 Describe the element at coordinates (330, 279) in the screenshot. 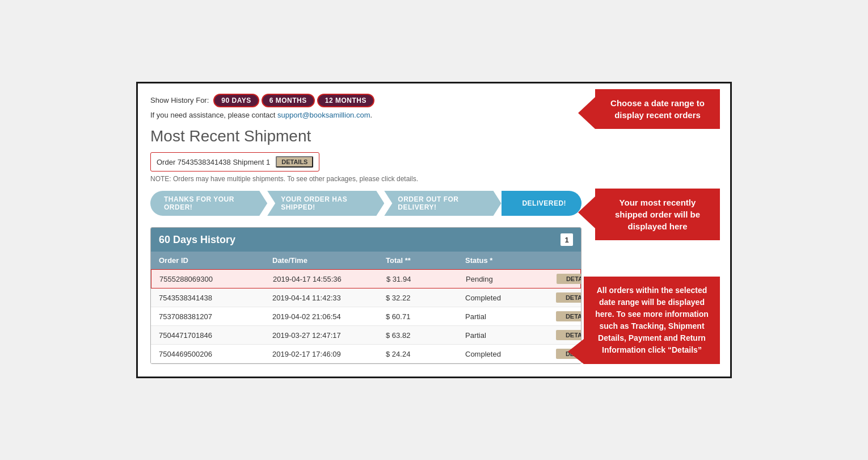

I see `cell-datetime: 2019-04-17 14:55:36` at that location.